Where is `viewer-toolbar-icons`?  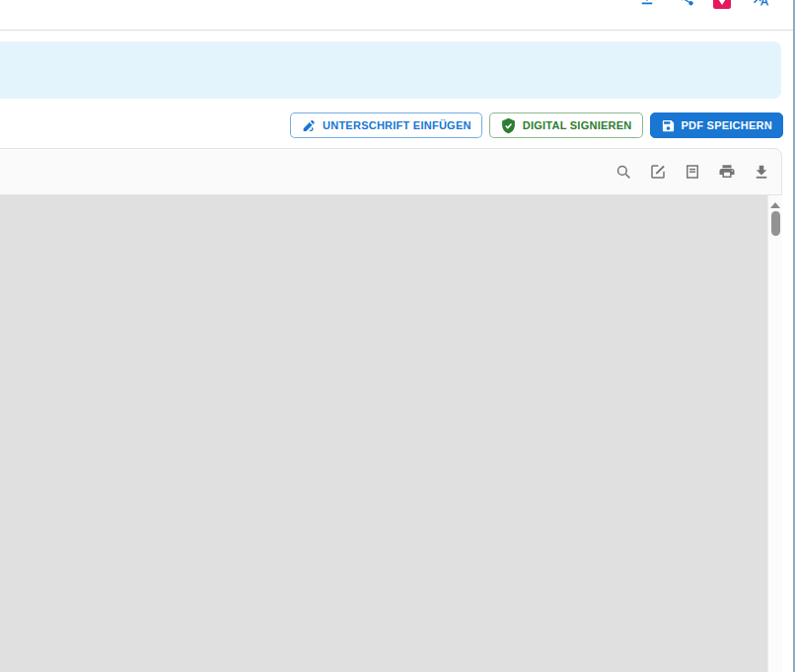 viewer-toolbar-icons is located at coordinates (692, 172).